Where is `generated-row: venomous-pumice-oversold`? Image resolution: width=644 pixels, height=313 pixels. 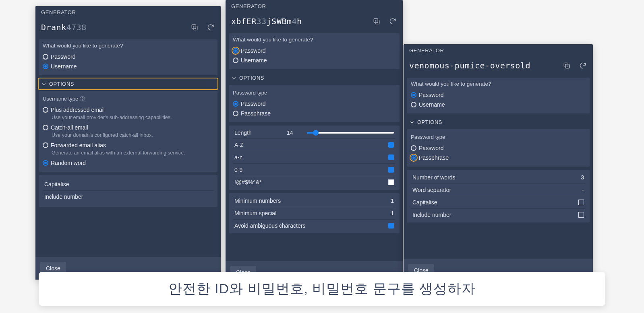 generated-row: venomous-pumice-oversold is located at coordinates (498, 66).